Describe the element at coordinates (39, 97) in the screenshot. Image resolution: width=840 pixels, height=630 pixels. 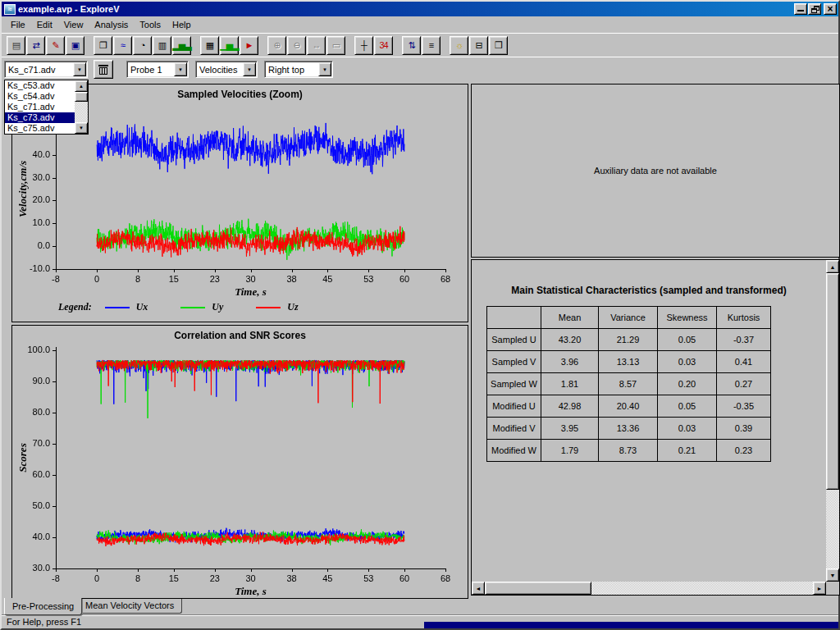
I see `dropdown-item: Ks_c54.adv` at that location.